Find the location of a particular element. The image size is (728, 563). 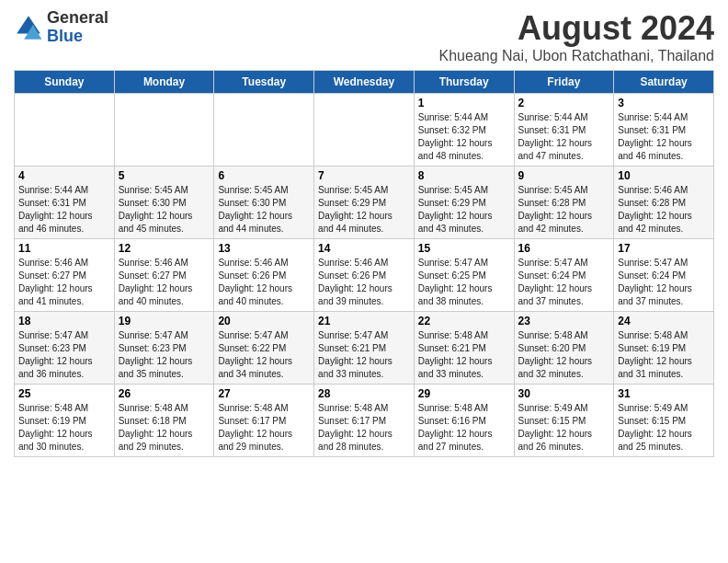

day-number: 9 is located at coordinates (564, 176).